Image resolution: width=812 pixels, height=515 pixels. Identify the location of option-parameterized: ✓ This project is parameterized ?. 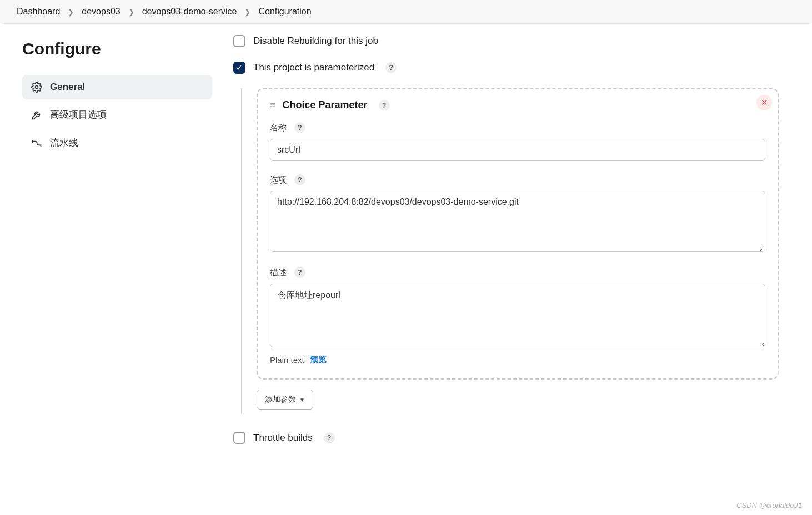
(506, 68).